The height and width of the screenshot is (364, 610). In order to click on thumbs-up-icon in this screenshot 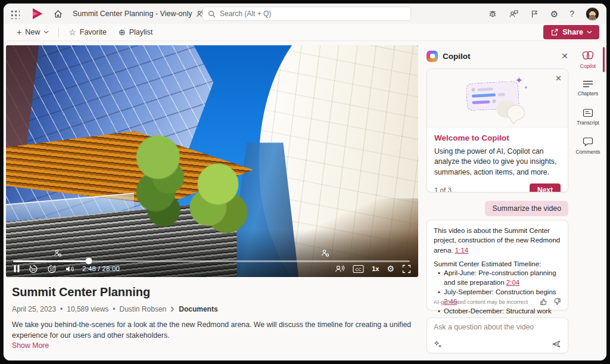, I will do `click(543, 301)`.